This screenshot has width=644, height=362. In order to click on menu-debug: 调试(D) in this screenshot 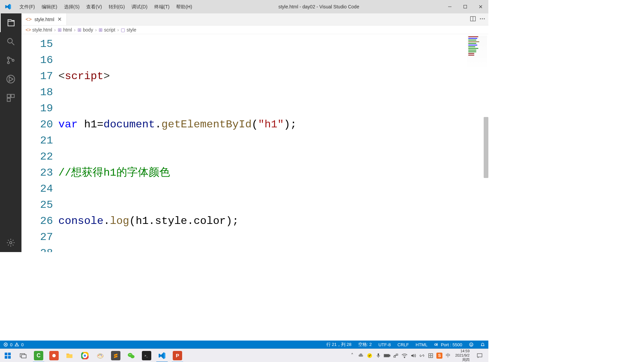, I will do `click(140, 7)`.